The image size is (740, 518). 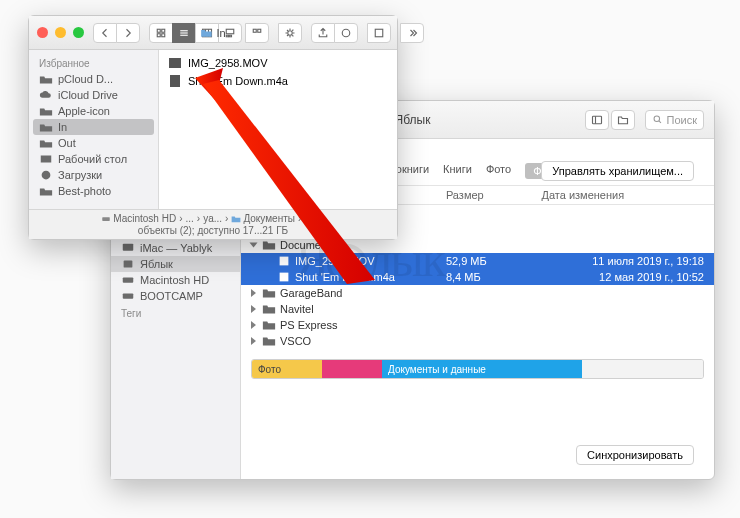 I want to click on folder-row: VSCO, so click(x=478, y=341).